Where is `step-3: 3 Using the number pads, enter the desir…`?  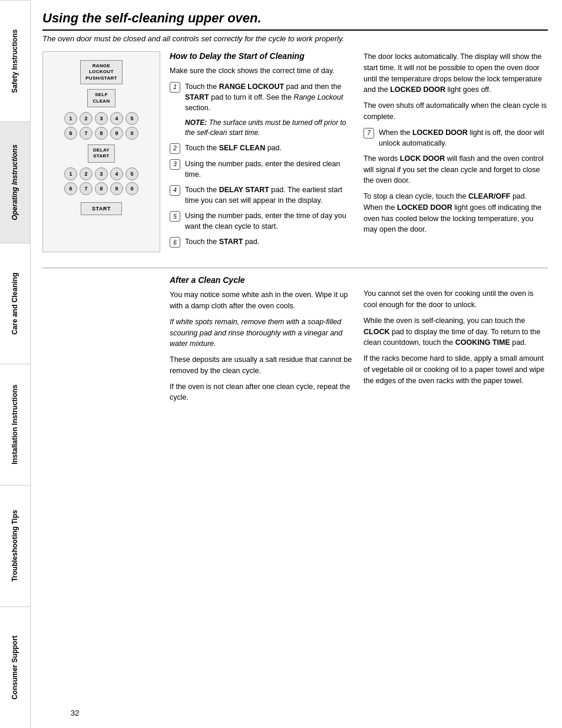 step-3: 3 Using the number pads, enter the desir… is located at coordinates (262, 169).